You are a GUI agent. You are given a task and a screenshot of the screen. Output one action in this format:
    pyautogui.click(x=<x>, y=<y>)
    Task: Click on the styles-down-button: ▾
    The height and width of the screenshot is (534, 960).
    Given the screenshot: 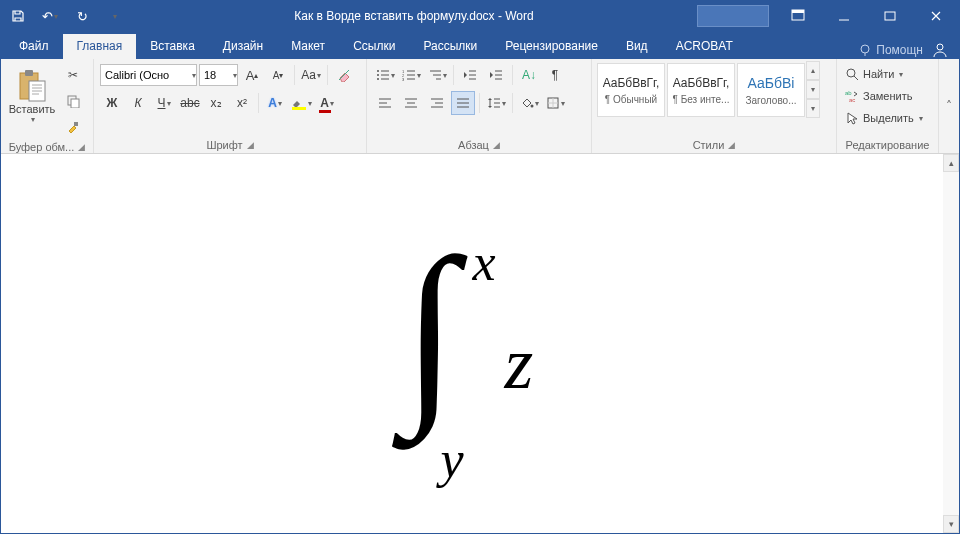 What is the action you would take?
    pyautogui.click(x=813, y=90)
    